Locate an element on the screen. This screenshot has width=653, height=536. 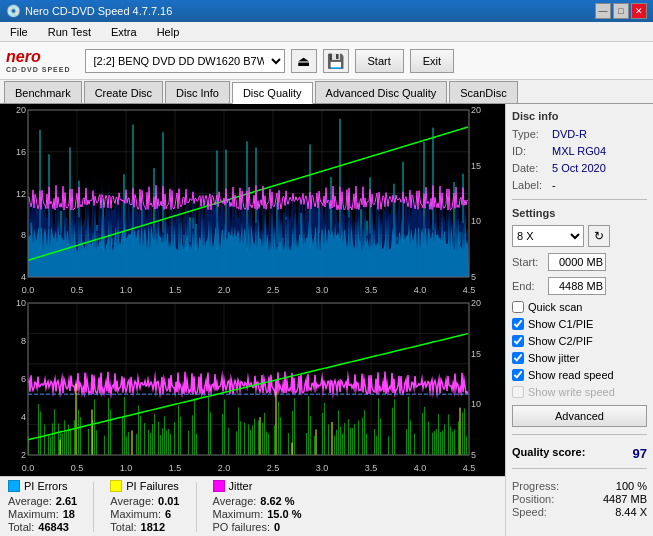
show-c1pie-row: Show C1/PIE is located at coordinates (580, 324).